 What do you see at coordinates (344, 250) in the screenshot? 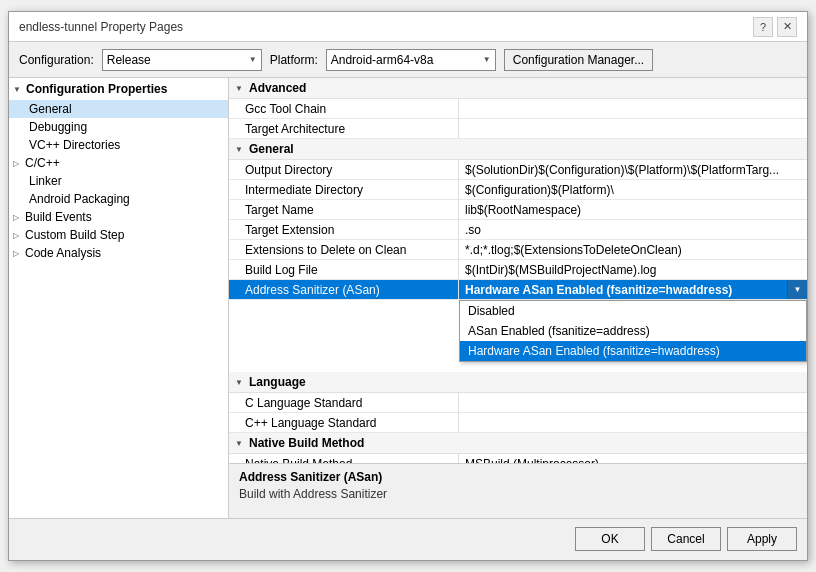
I see `prop-name-extensions-delete: Extensions to Delete on Clean` at bounding box center [344, 250].